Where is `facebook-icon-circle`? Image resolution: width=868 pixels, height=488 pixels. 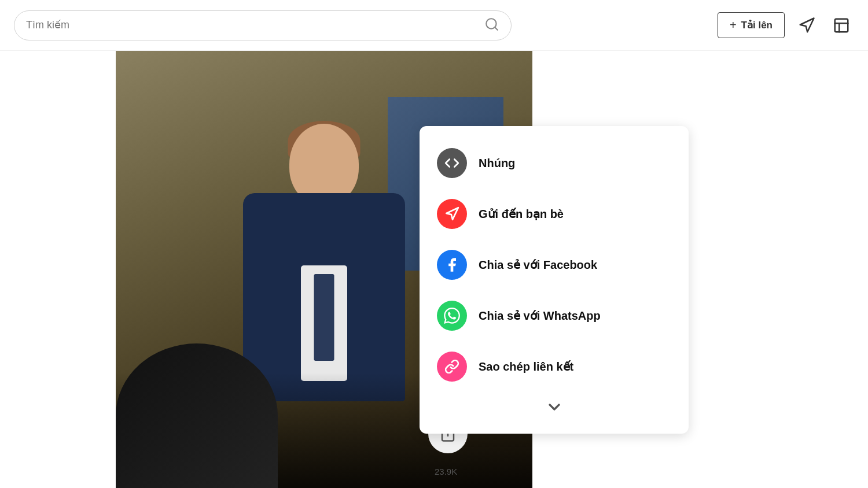 facebook-icon-circle is located at coordinates (452, 265).